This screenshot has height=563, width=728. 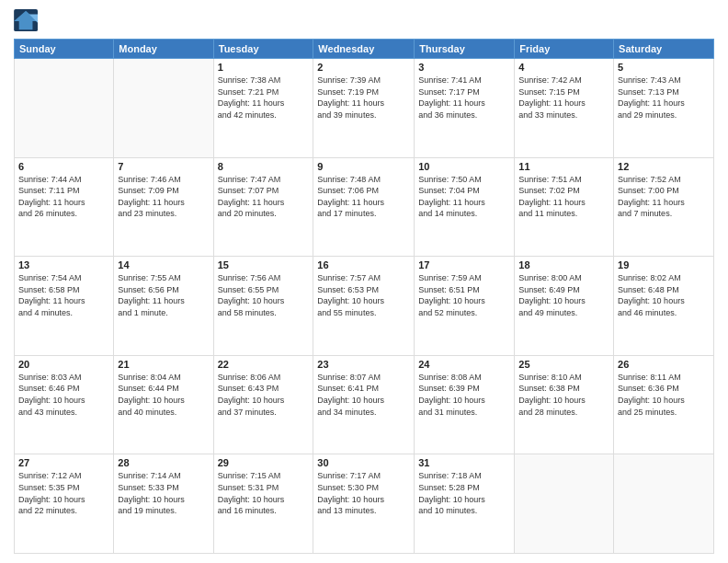 What do you see at coordinates (264, 98) in the screenshot?
I see `cell-info: Sunrise: 7:38 AMSunset: 7:21 PMDaylight:…` at bounding box center [264, 98].